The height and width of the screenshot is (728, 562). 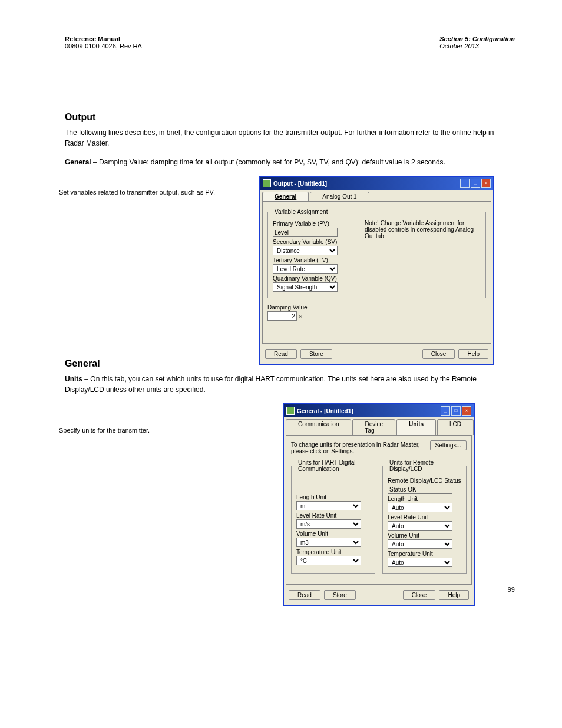 I want to click on variable-assignment-note: Note! Change Variable Assignment for dis…, so click(x=423, y=230).